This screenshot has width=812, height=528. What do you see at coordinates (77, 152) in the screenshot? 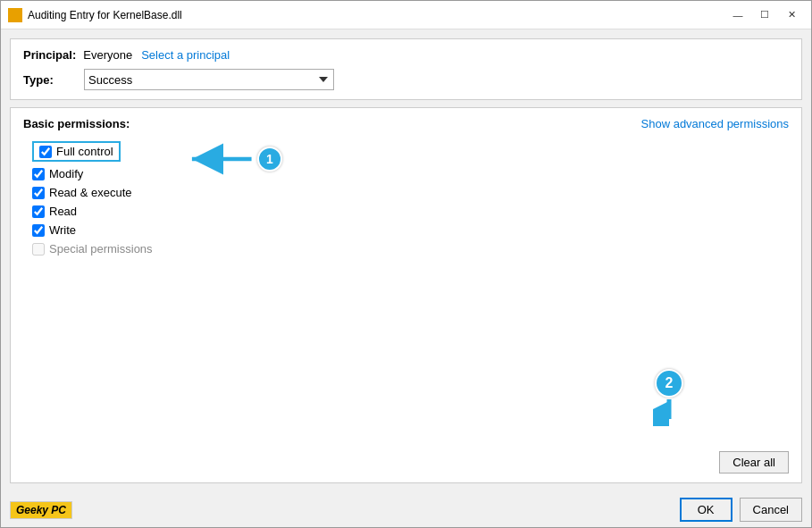
I see `full-control-box: Full control` at bounding box center [77, 152].